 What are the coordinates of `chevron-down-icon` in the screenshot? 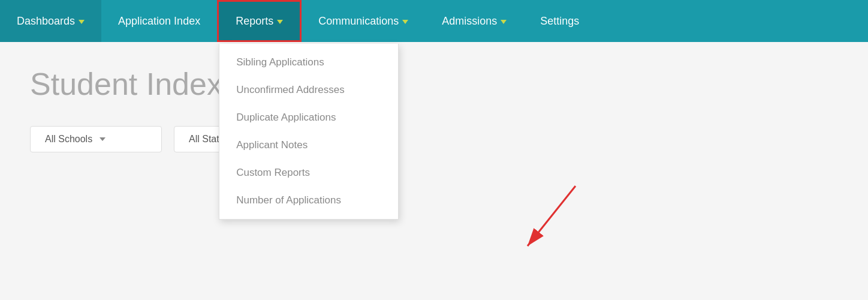 It's located at (82, 22).